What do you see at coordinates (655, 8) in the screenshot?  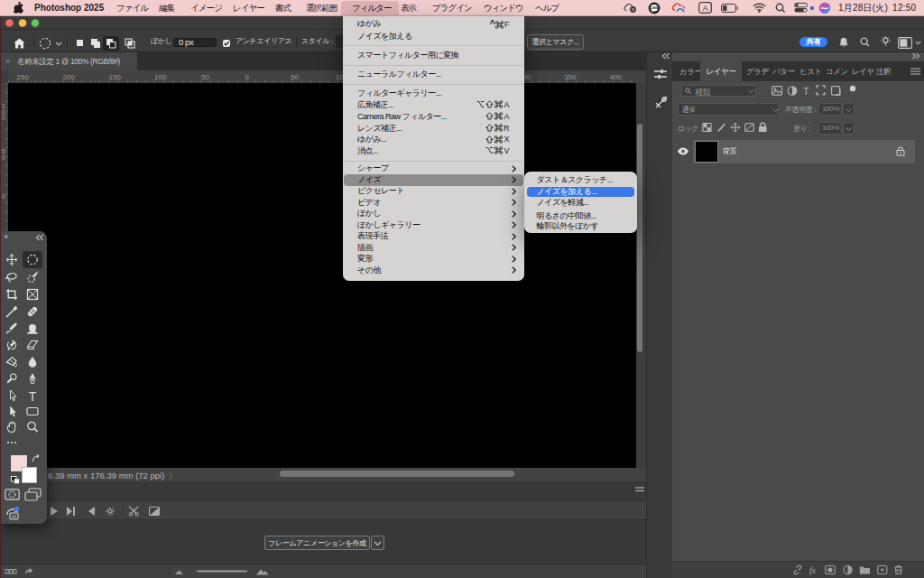 I see `svg-text: LINE` at bounding box center [655, 8].